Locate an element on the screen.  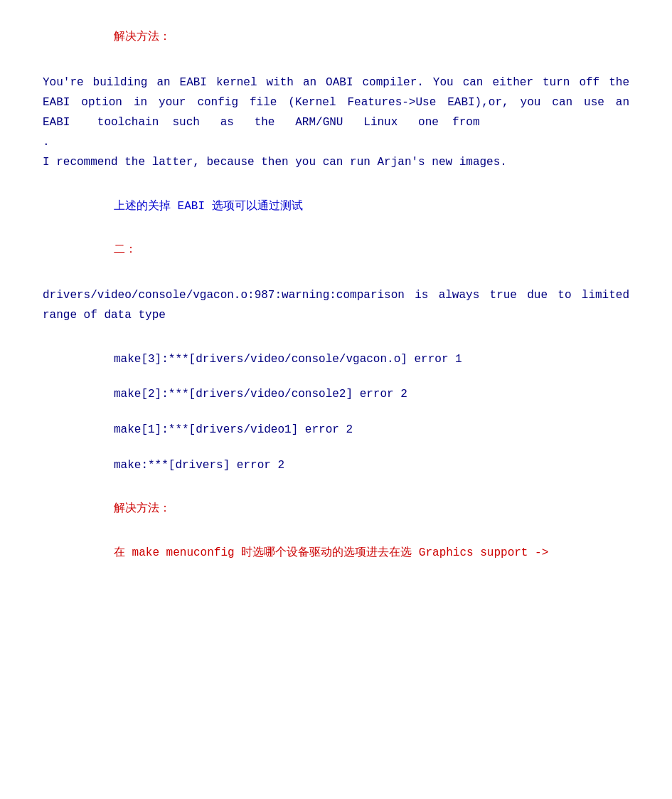
make-error-1: make[1]:***[drivers/video1] error 2 is located at coordinates (336, 430).